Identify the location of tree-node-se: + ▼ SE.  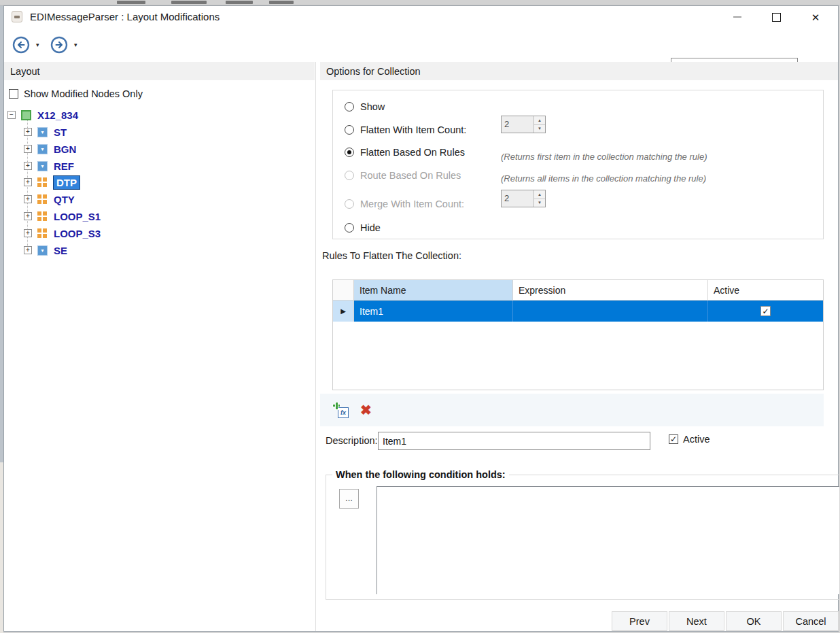
(46, 250).